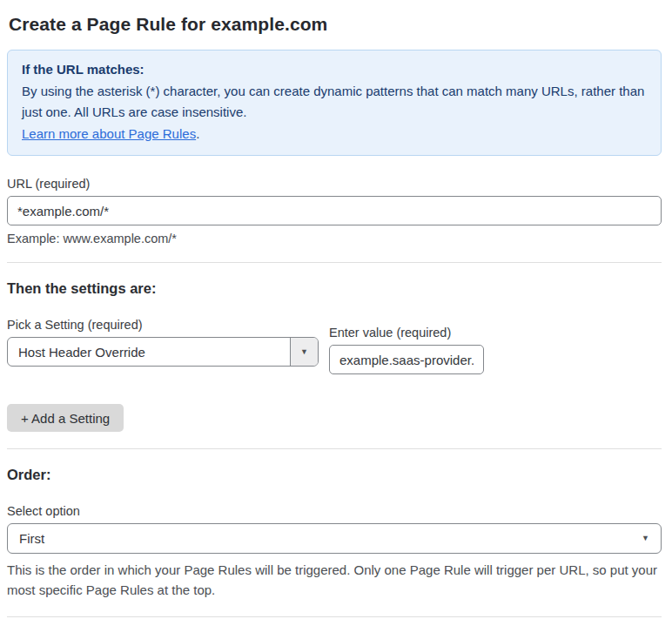  Describe the element at coordinates (334, 239) in the screenshot. I see `url-hint: Example: www.example.com/*` at that location.